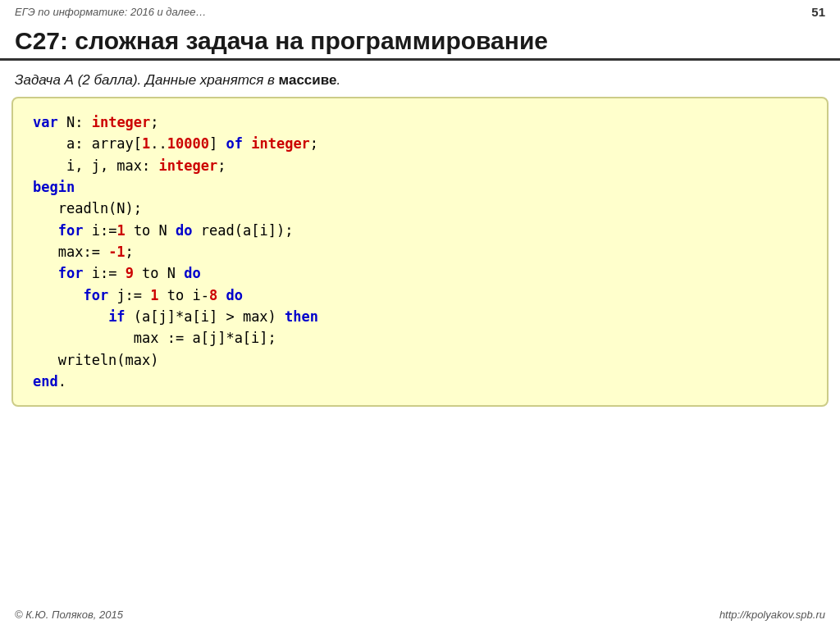 The image size is (840, 629). Describe the element at coordinates (420, 273) in the screenshot. I see `code-line-8: for i:= 9 to N do` at that location.